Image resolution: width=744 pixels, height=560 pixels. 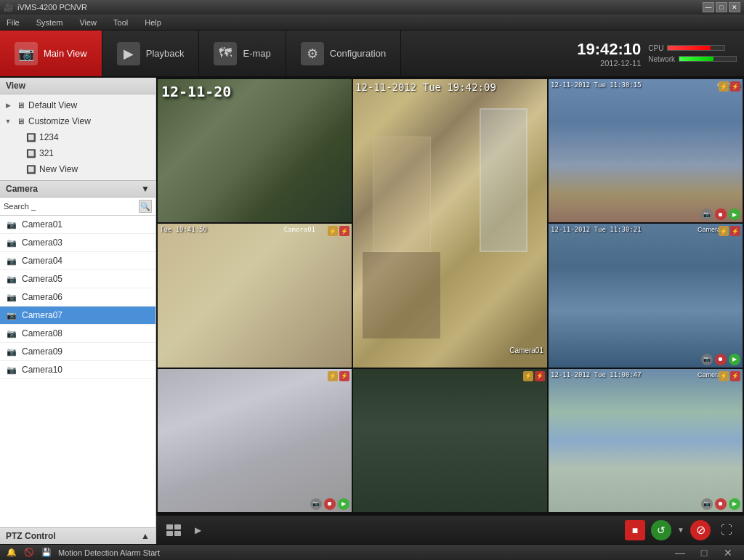 I want to click on status-restore-icon: □, so click(x=704, y=553).